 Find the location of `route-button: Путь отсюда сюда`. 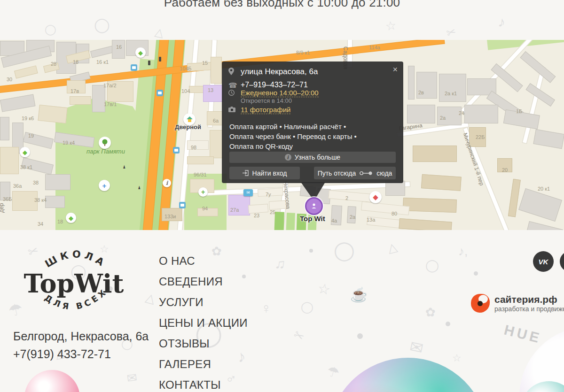

route-button: Путь отсюда сюда is located at coordinates (355, 173).